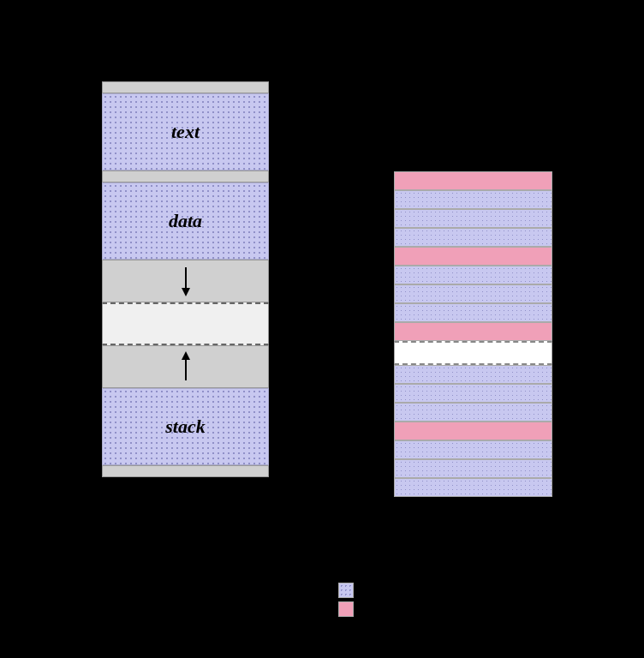 Image resolution: width=644 pixels, height=658 pixels. I want to click on top-border, so click(185, 87).